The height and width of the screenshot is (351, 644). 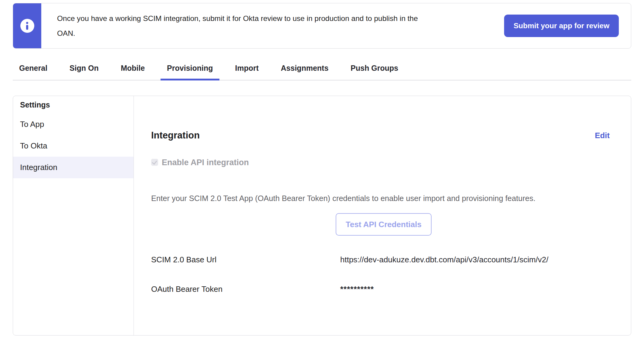 I want to click on sidebar-item-to-app: To App, so click(x=73, y=124).